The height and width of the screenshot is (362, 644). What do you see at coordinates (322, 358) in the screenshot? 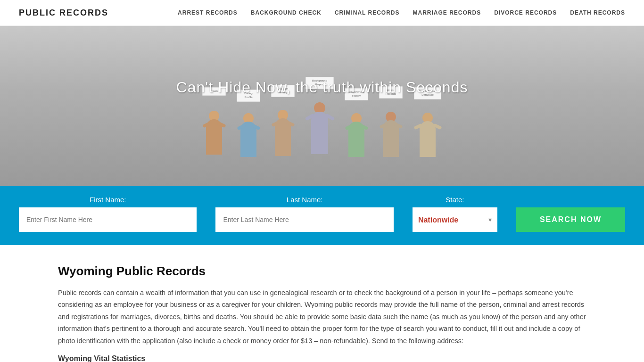
I see `content-subheading: Wyoming Vital Statistics` at bounding box center [322, 358].